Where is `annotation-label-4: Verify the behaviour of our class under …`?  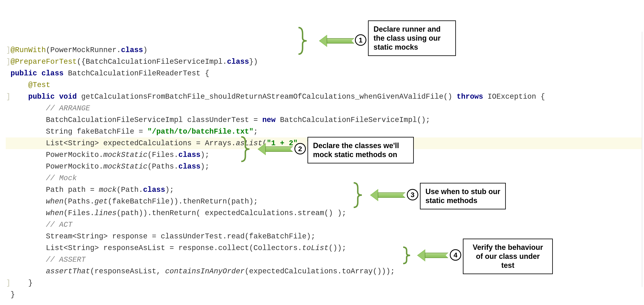 annotation-label-4: Verify the behaviour of our class under … is located at coordinates (508, 256).